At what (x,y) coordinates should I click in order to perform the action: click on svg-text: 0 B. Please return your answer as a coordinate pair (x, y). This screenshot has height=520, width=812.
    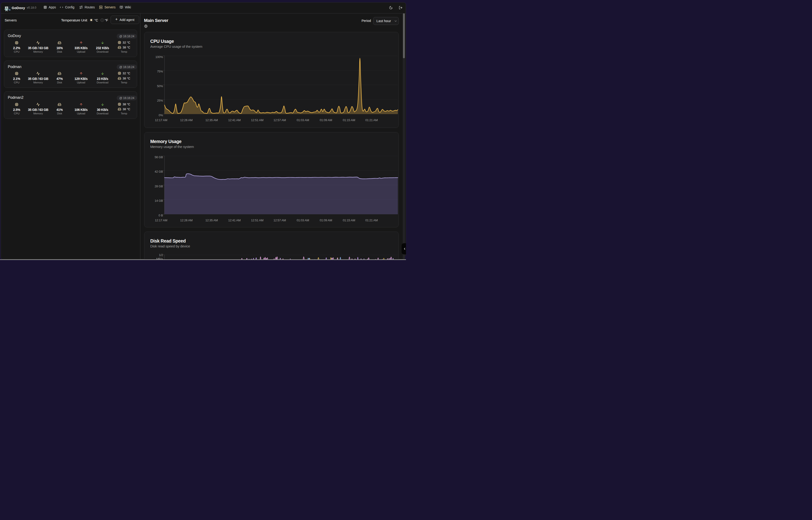
    Looking at the image, I should click on (161, 215).